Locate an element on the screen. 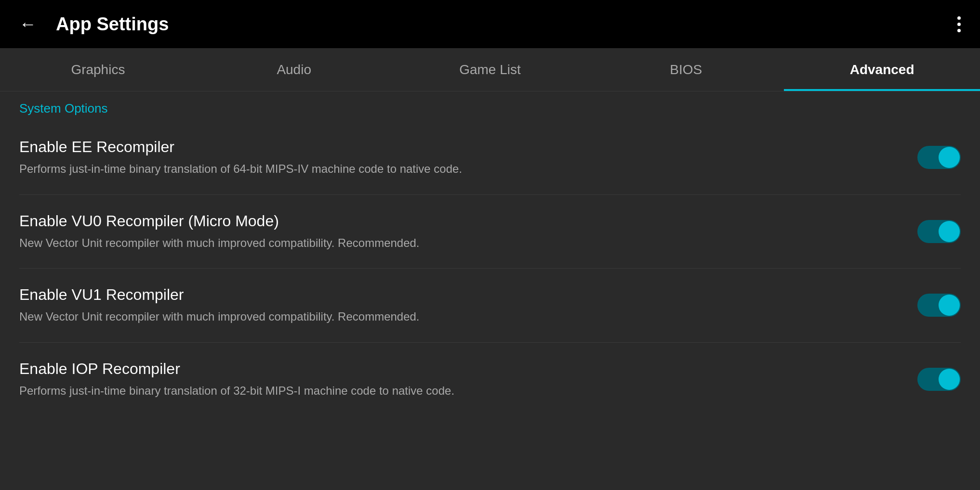  toggle-vu0-recompiler-knob is located at coordinates (949, 232).